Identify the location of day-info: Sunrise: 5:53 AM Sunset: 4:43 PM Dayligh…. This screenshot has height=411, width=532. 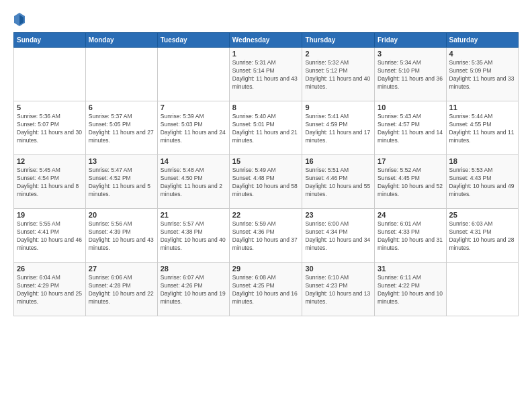
(482, 183).